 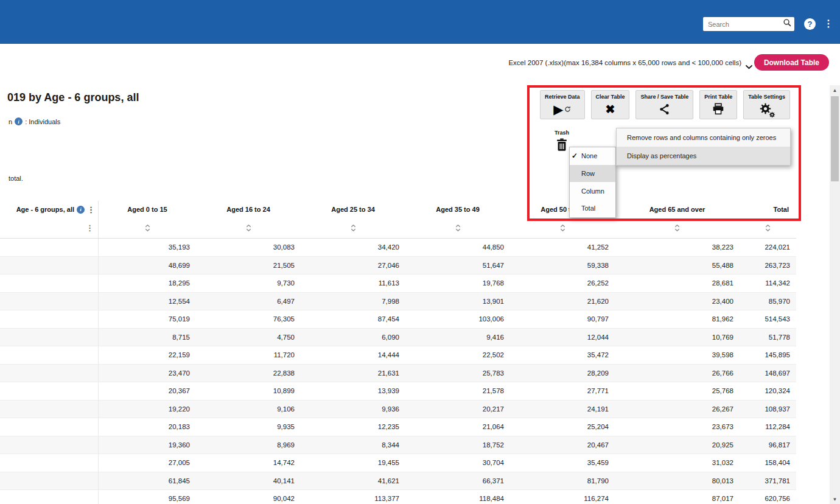 What do you see at coordinates (768, 247) in the screenshot?
I see `table-cell: 224,021` at bounding box center [768, 247].